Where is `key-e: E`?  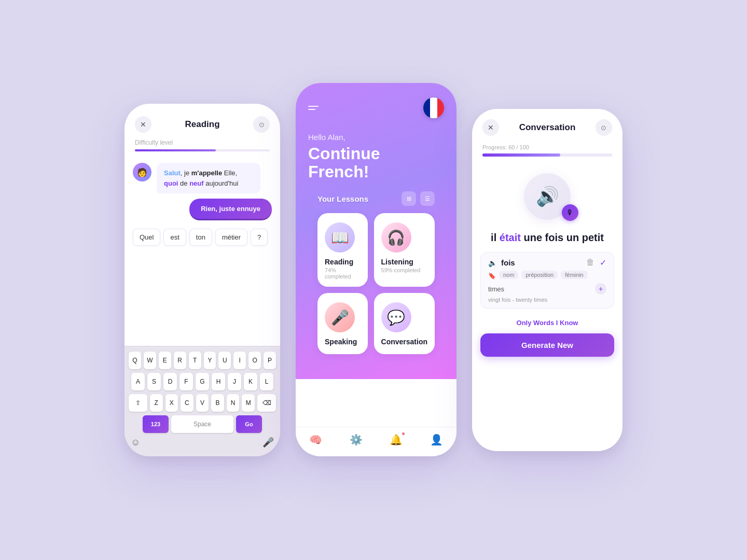 key-e: E is located at coordinates (165, 360).